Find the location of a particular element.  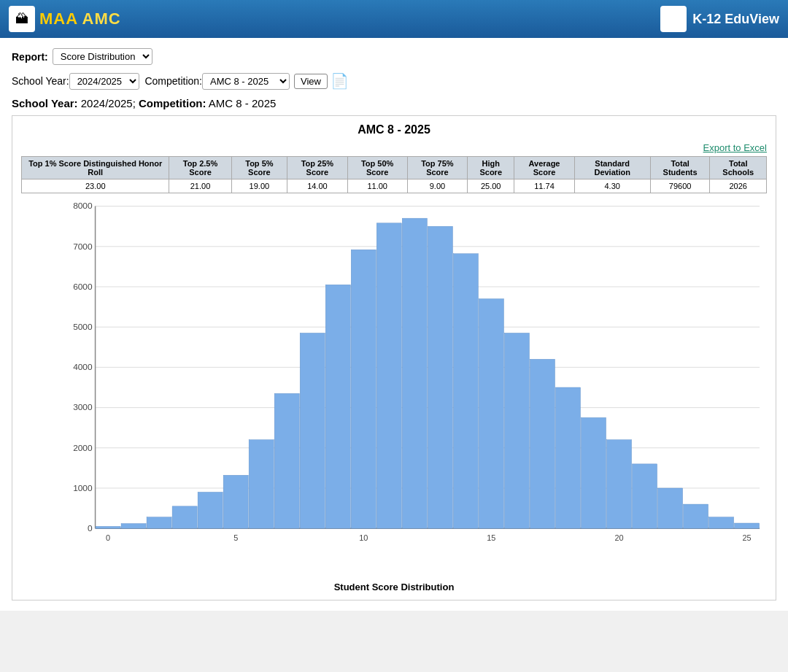

svg-text: 10 is located at coordinates (363, 538).